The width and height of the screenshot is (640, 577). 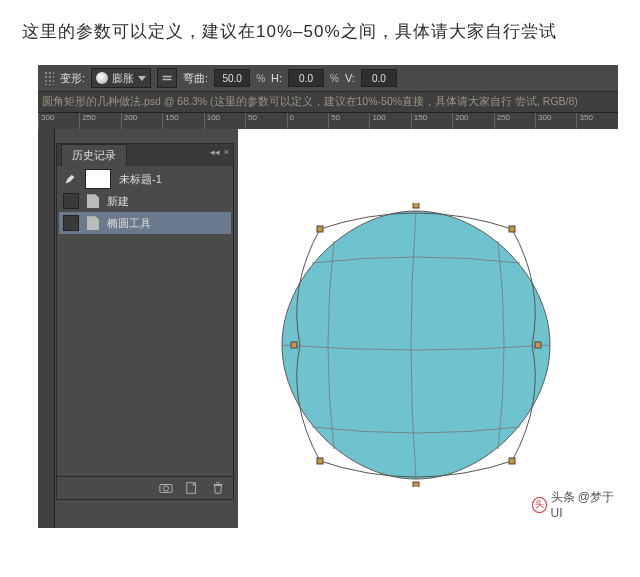 I want to click on history-step-ellipse: 椭圆工具, so click(x=145, y=223).